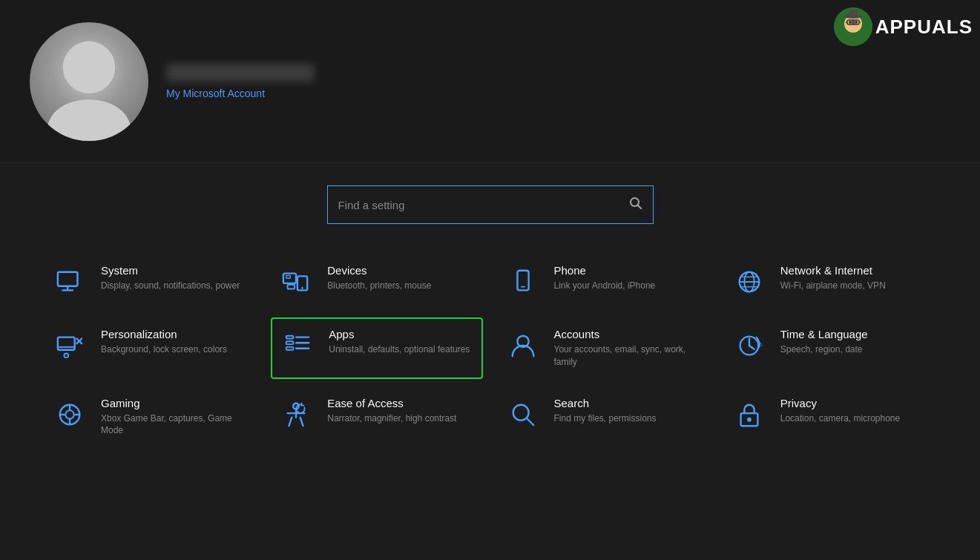 The width and height of the screenshot is (980, 560). What do you see at coordinates (829, 417) in the screenshot?
I see `setting-privacy: Privacy Location, camera, microphone` at bounding box center [829, 417].